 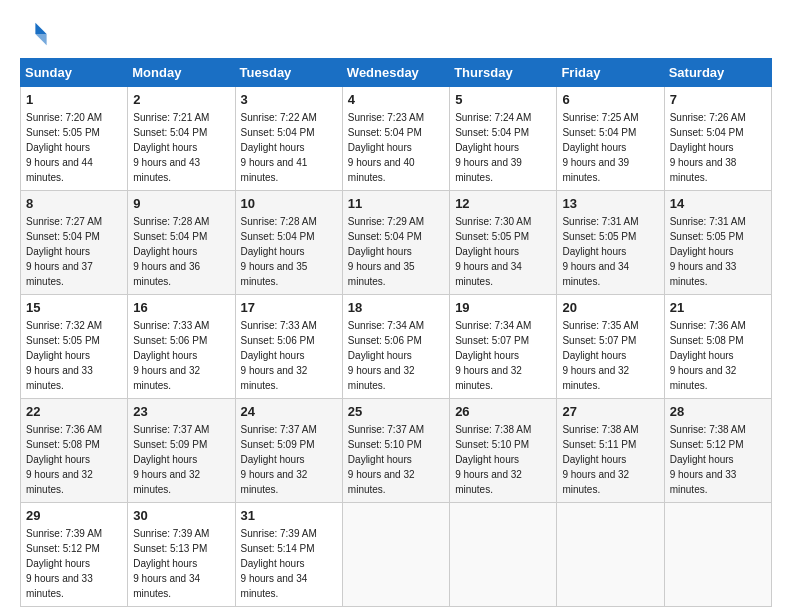 I want to click on day-number: 30, so click(x=181, y=516).